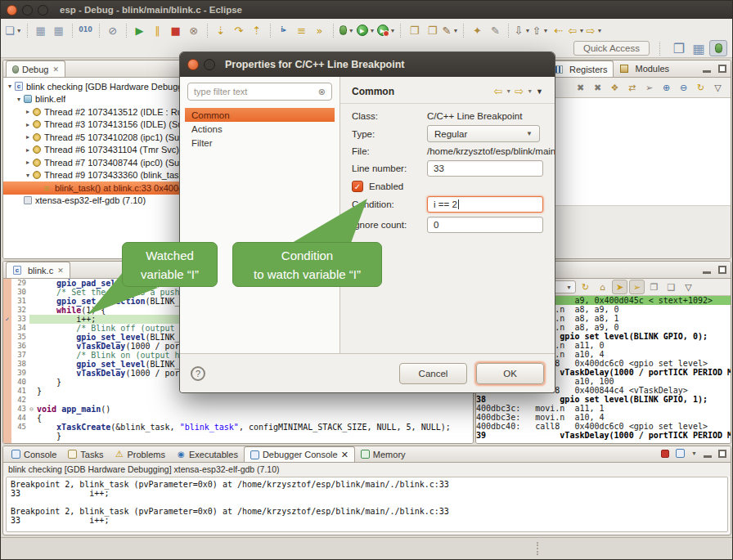 The height and width of the screenshot is (560, 733). Describe the element at coordinates (260, 92) in the screenshot. I see `filter-input: type filter text ⊗` at that location.